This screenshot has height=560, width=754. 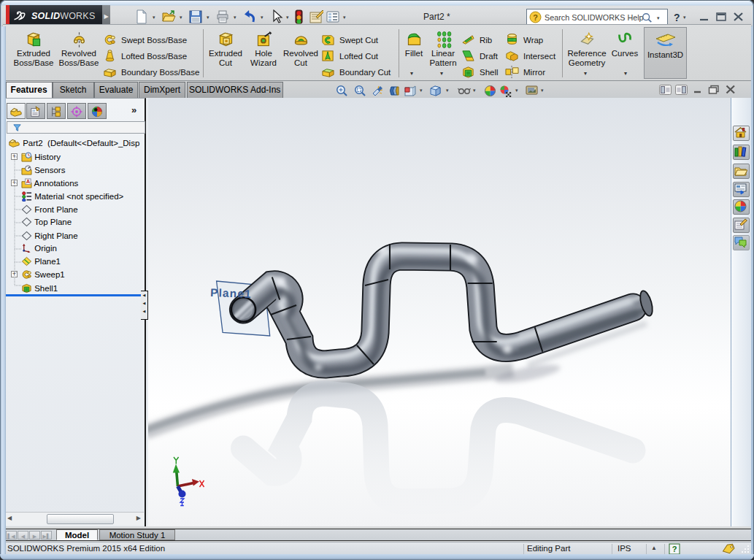 I want to click on svg-text: CD, so click(x=512, y=40).